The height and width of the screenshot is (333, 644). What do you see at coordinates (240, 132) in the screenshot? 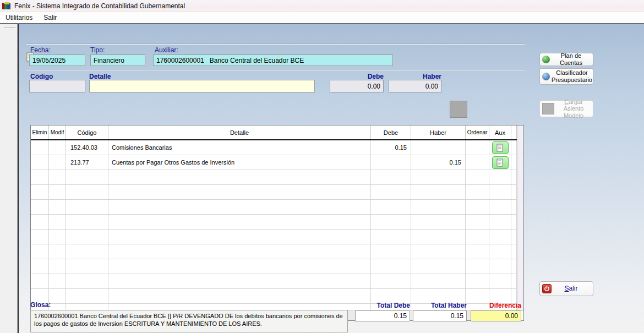
I see `column-header-detalle: Detalle` at bounding box center [240, 132].